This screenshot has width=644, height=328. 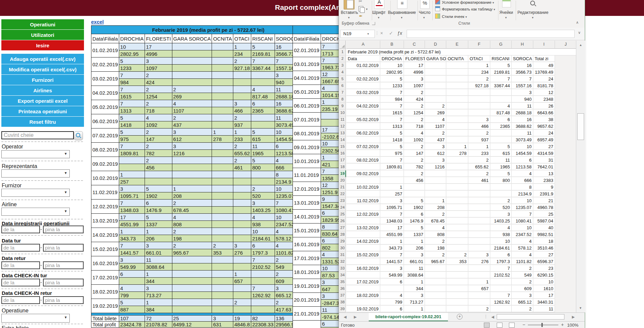 What do you see at coordinates (457, 113) in the screenshot?
I see `grid-cell-E10` at bounding box center [457, 113].